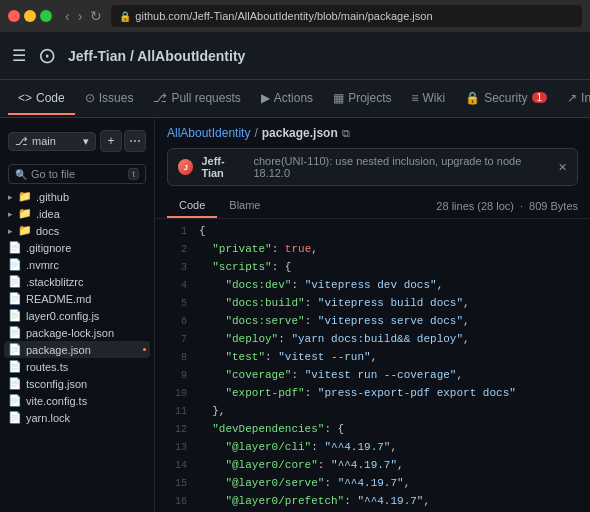  I want to click on line-content: "docs:build": "vitepress build docs",, so click(334, 304).